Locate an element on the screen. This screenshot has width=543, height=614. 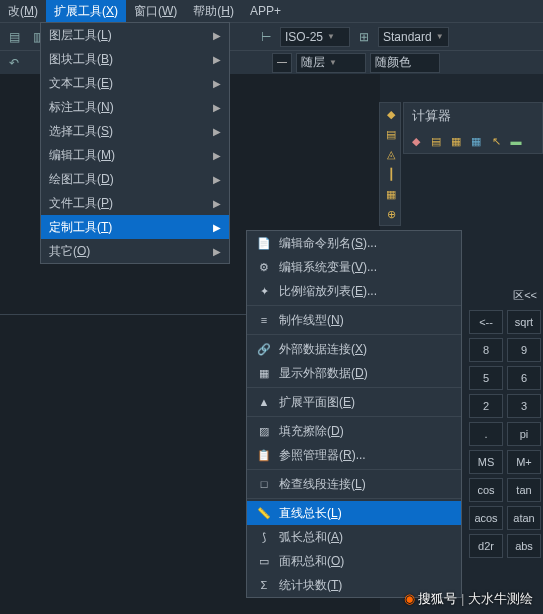
calc-btn-d2r: d2r is located at coordinates (486, 546).